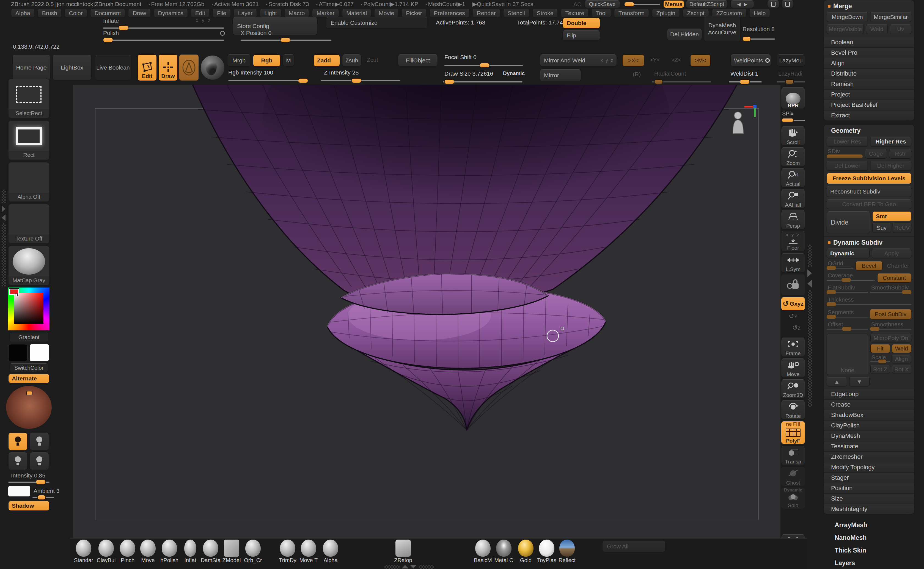 This screenshot has height=569, width=924. Describe the element at coordinates (403, 551) in the screenshot. I see `zretopo-tool: ZRetop` at that location.